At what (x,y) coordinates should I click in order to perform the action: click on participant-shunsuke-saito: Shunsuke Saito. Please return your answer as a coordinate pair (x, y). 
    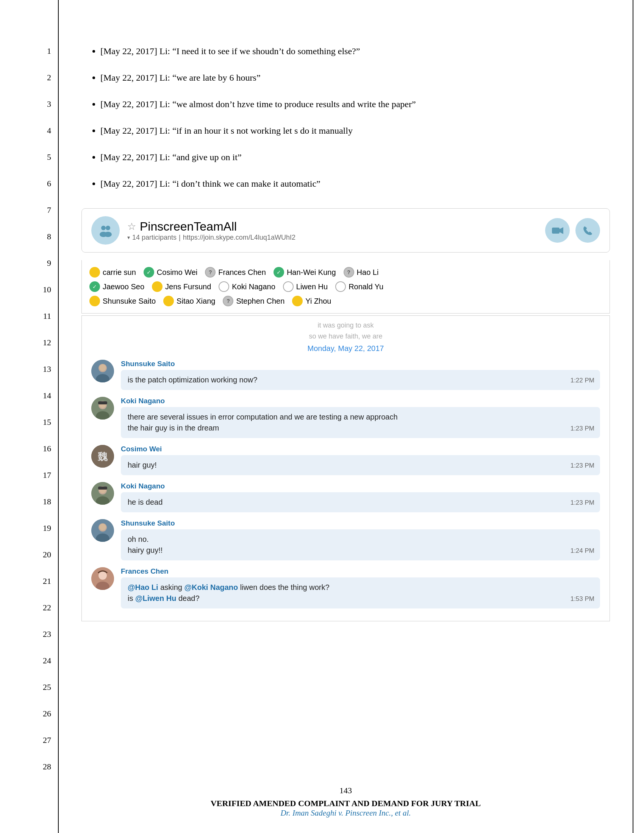
    Looking at the image, I should click on (122, 301).